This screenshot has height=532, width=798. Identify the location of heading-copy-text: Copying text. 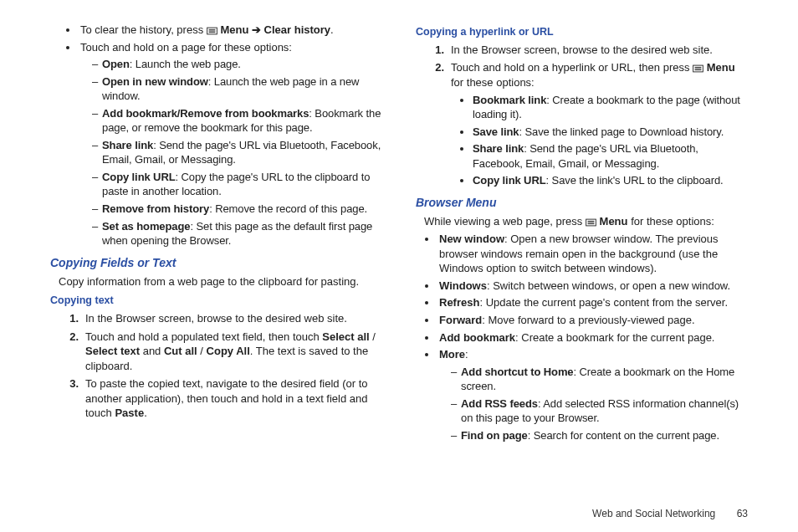
(216, 301).